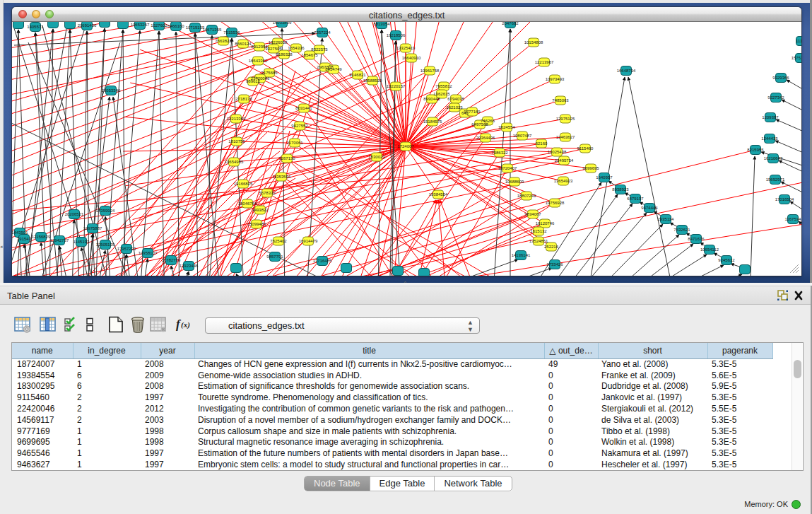 This screenshot has width=812, height=514. What do you see at coordinates (544, 62) in the screenshot?
I see `svg-text: 12213967` at bounding box center [544, 62].